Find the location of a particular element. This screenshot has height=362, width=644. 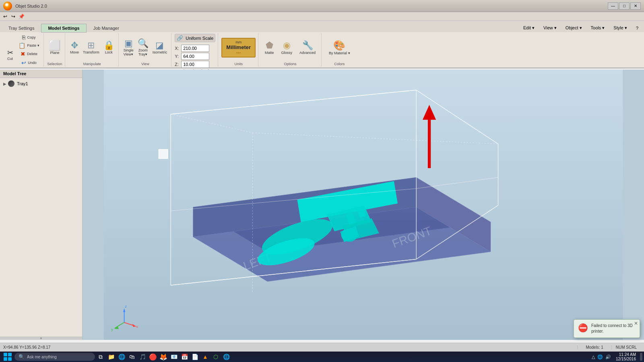

system-clock: 11:24 AM 12/15/2016 is located at coordinates (626, 357).